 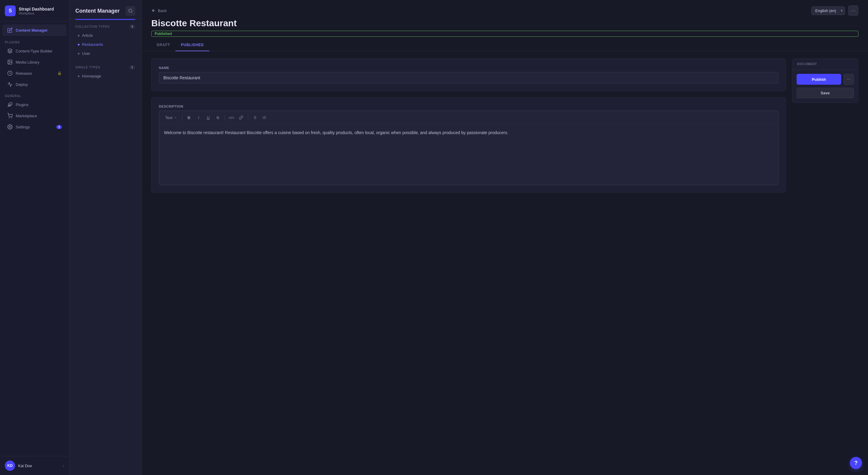 I want to click on save-button: Save, so click(x=825, y=93).